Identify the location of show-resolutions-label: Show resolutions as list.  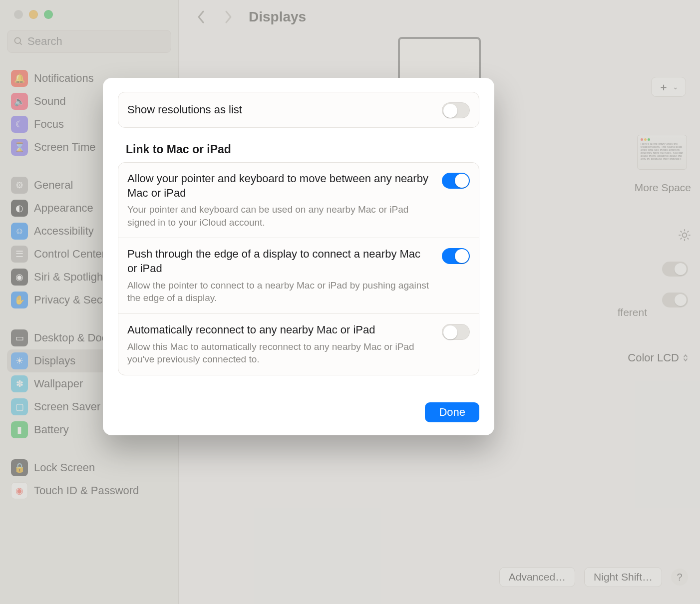
(280, 110).